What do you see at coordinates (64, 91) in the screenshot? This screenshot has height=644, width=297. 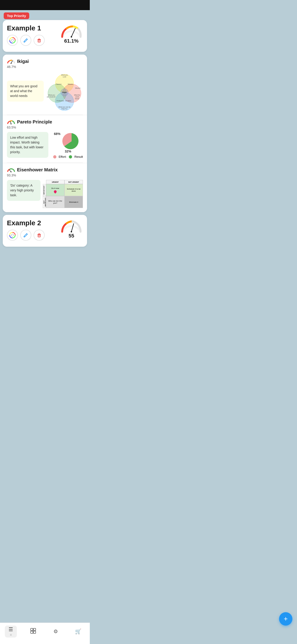 I see `ikigai-diagram: What you Love Mission What the world Nee…` at bounding box center [64, 91].